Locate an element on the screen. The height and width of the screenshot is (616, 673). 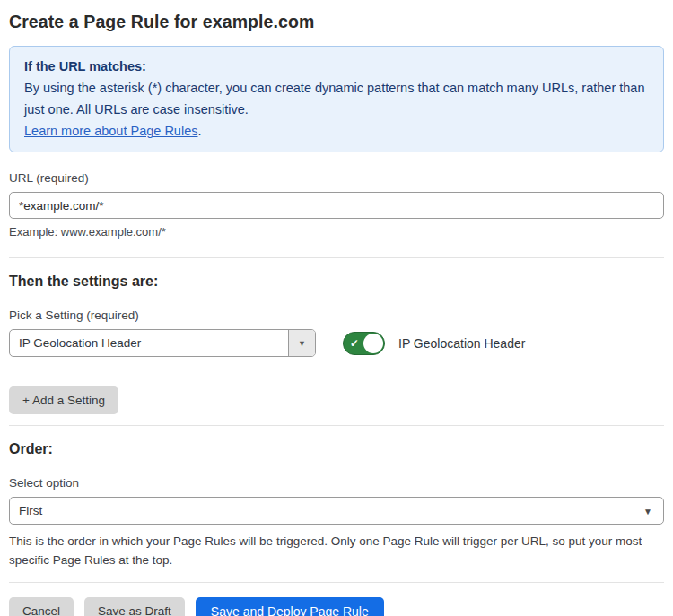
save-deploy-button: Save and Deploy Page Rule is located at coordinates (290, 606).